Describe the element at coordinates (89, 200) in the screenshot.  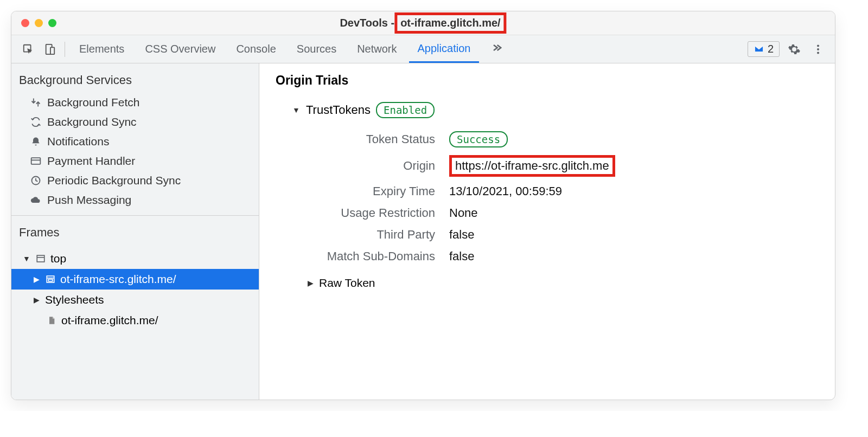
I see `sidebar-item-label: Push Messaging` at that location.